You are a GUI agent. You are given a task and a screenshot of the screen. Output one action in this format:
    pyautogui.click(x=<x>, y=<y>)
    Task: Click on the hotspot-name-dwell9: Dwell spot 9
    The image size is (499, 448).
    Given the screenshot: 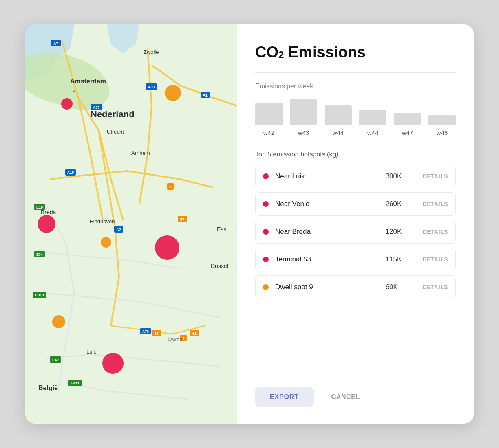 What is the action you would take?
    pyautogui.click(x=330, y=287)
    